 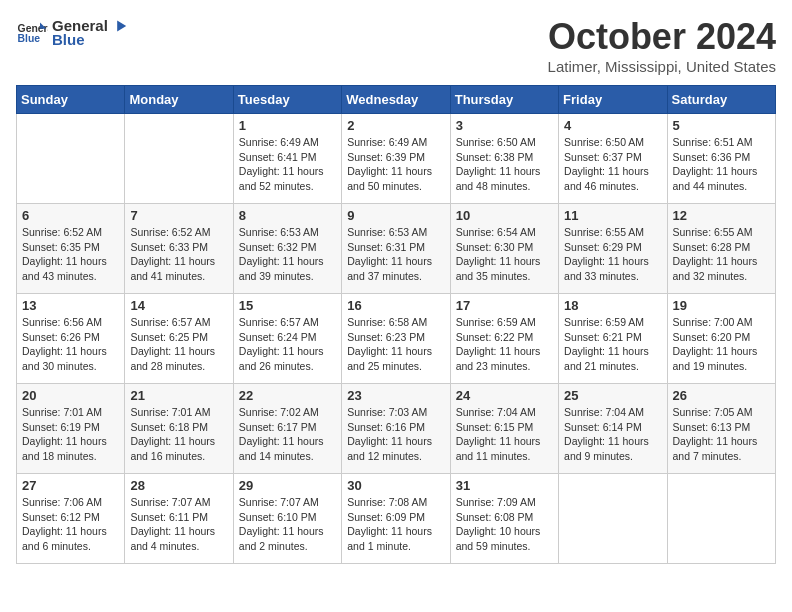 What do you see at coordinates (722, 396) in the screenshot?
I see `day-number: 26` at bounding box center [722, 396].